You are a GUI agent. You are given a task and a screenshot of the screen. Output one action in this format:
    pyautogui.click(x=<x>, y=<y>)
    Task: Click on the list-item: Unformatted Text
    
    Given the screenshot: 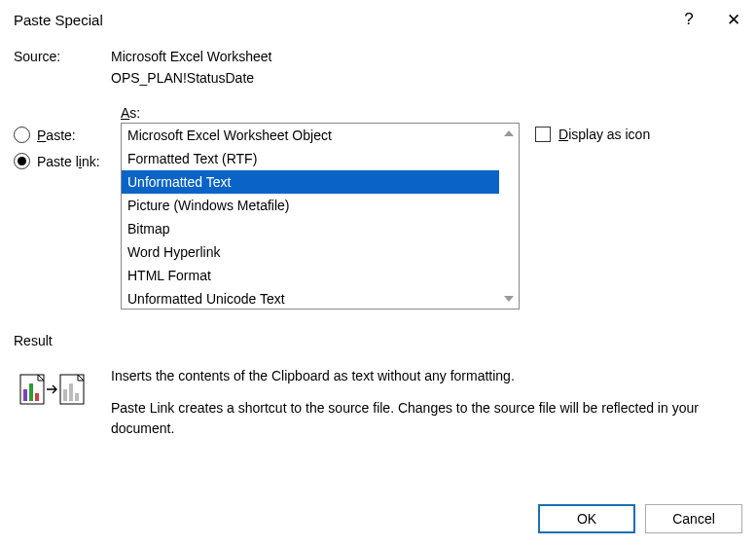 What is the action you would take?
    pyautogui.click(x=310, y=182)
    